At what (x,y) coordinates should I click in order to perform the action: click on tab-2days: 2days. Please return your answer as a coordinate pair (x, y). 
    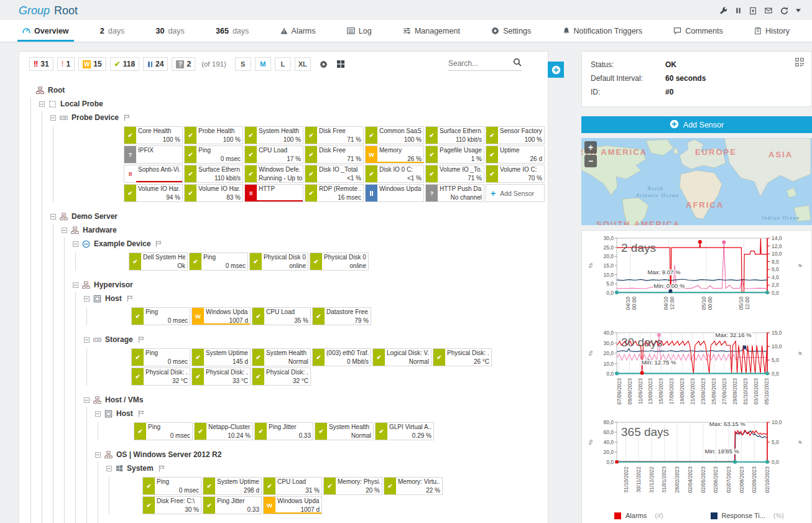
    Looking at the image, I should click on (112, 31).